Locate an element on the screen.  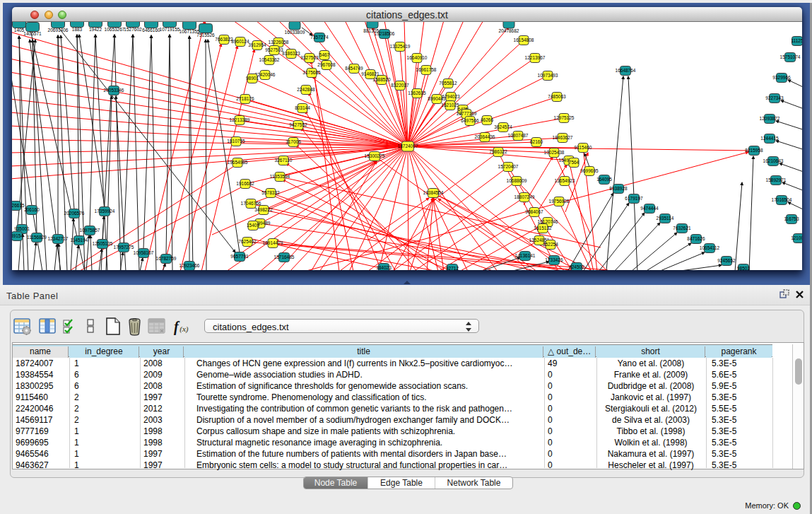
svg-text: 15409 is located at coordinates (253, 225).